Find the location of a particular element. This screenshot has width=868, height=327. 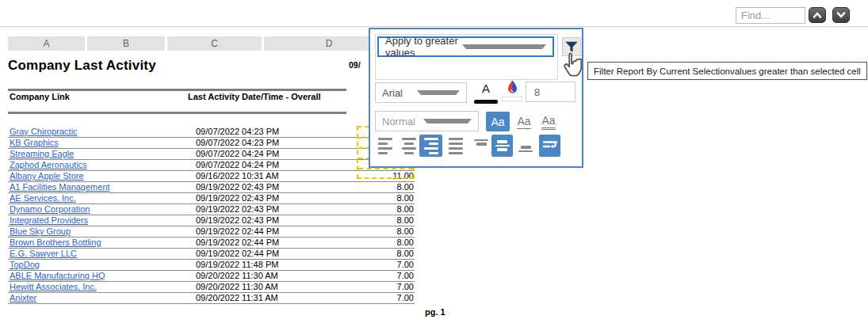

align-center-icon is located at coordinates (409, 146).